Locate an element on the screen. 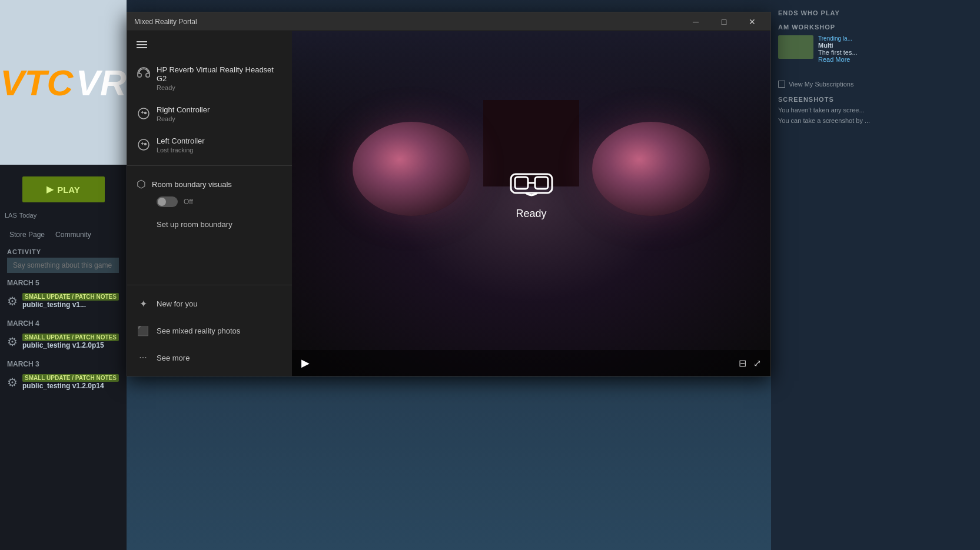  update-title-3: public_testing v1.2.0p14 is located at coordinates (71, 386).